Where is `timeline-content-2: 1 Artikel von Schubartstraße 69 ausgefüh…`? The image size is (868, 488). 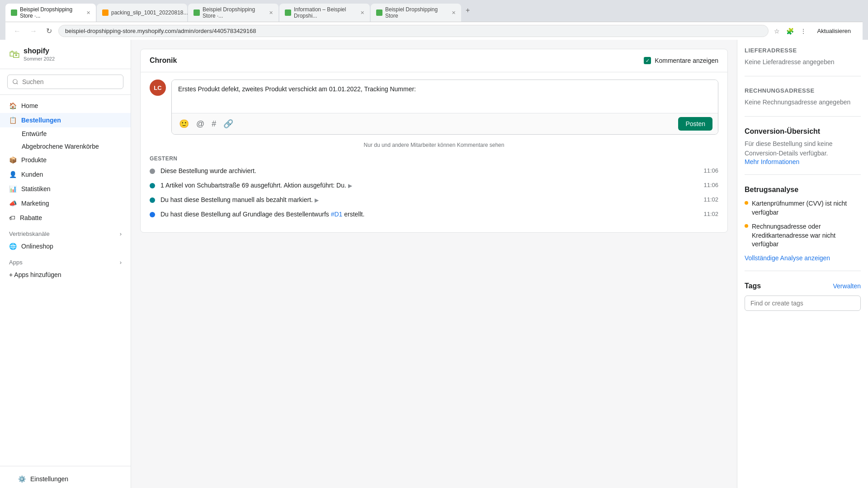
timeline-content-2: 1 Artikel von Schubartstraße 69 ausgefüh… is located at coordinates (429, 185).